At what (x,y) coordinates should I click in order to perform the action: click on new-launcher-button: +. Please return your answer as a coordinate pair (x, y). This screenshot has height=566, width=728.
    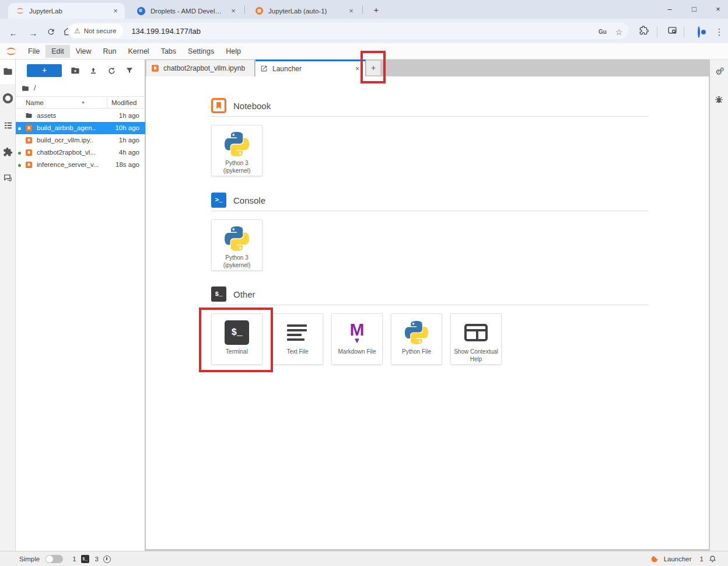
    Looking at the image, I should click on (44, 71).